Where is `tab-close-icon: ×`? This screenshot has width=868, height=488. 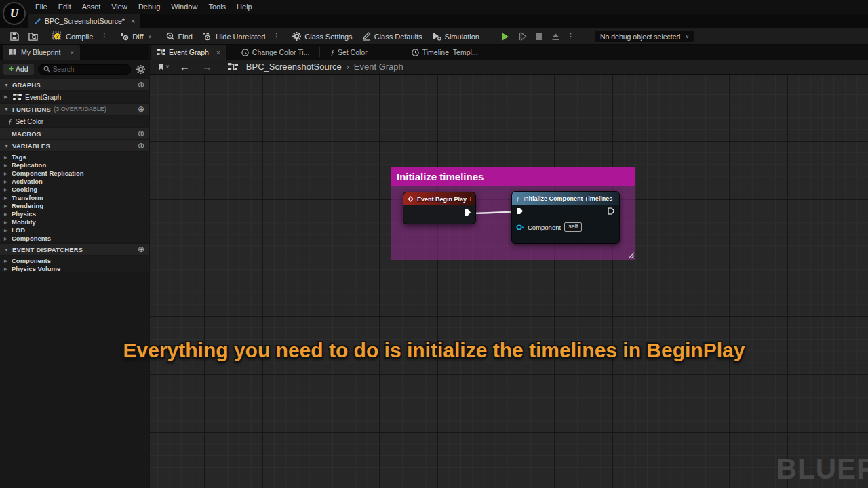 tab-close-icon: × is located at coordinates (218, 53).